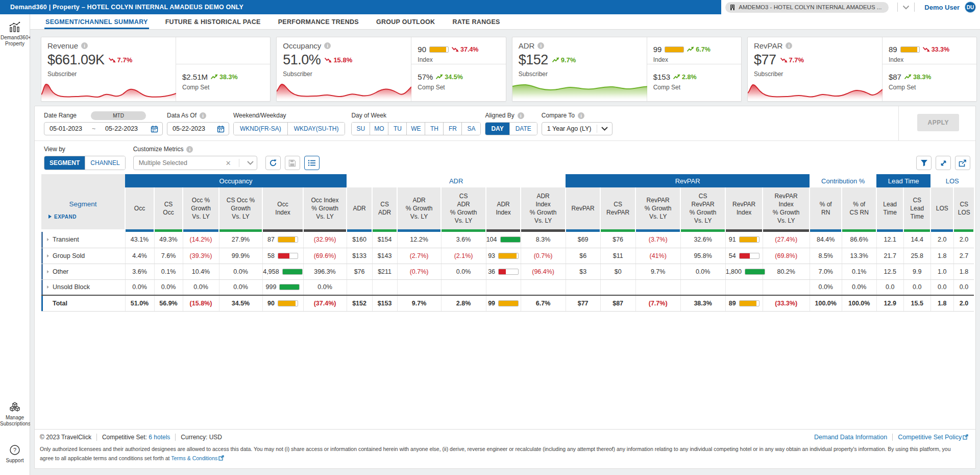 Image resolution: width=980 pixels, height=475 pixels. What do you see at coordinates (859, 208) in the screenshot?
I see `column-header: % of CS RN` at bounding box center [859, 208].